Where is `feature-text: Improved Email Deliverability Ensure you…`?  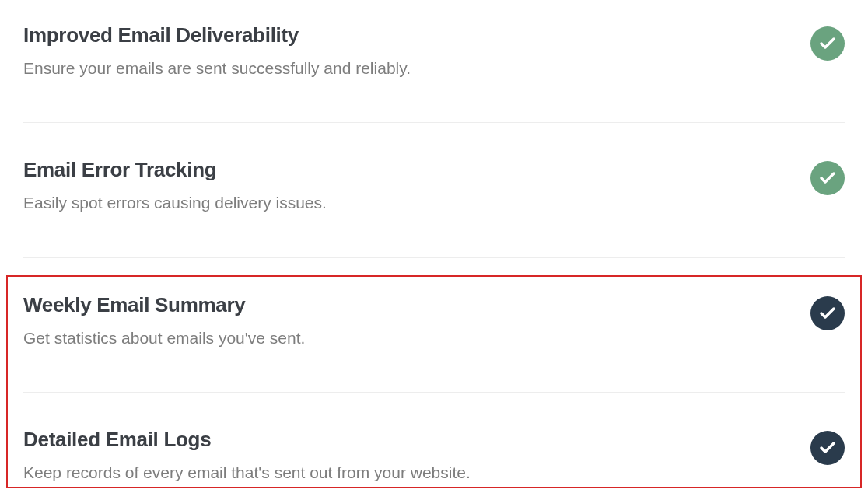 feature-text: Improved Email Deliverability Ensure you… is located at coordinates (417, 51).